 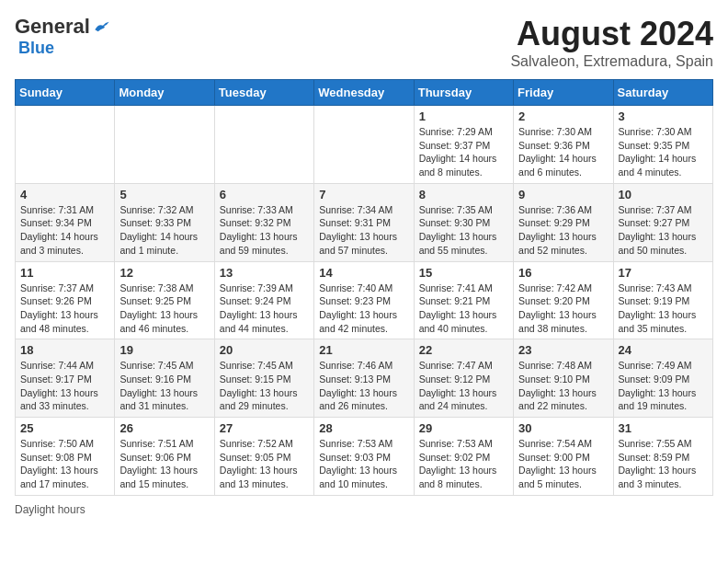 I want to click on day-number: 28, so click(x=364, y=429).